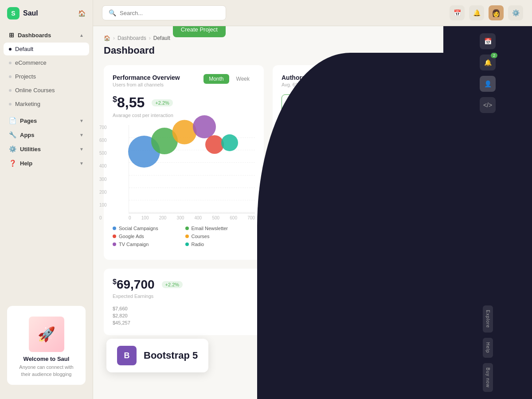  What do you see at coordinates (200, 32) in the screenshot?
I see `create-project-button: Create Project` at bounding box center [200, 32].